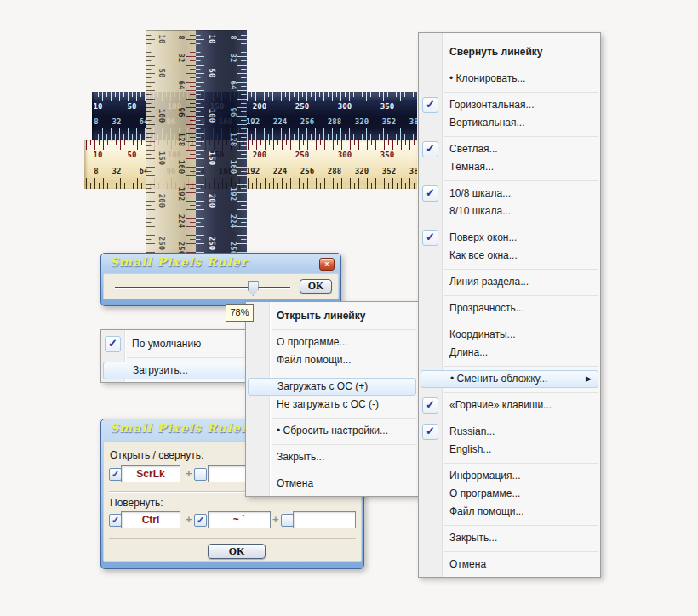 This screenshot has height=616, width=698. What do you see at coordinates (221, 264) in the screenshot?
I see `zoom-dialog-titlebar: Small Pixels Ruler x` at bounding box center [221, 264].